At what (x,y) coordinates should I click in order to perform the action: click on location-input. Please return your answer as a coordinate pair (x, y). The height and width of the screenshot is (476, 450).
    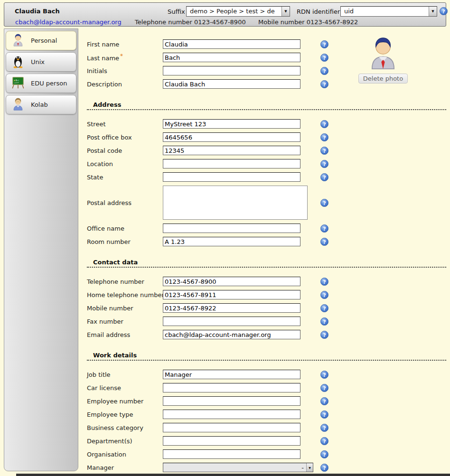
    Looking at the image, I should click on (232, 164).